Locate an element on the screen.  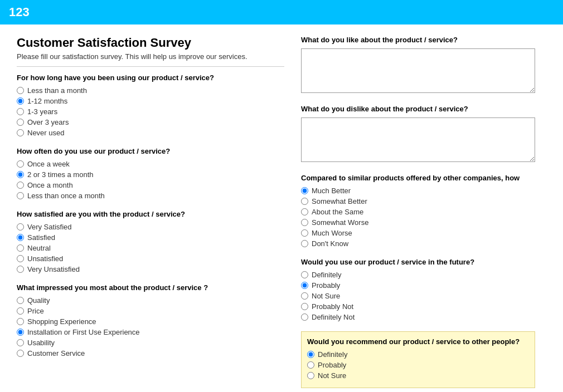
dislike-section: What do you dislike about the product / … is located at coordinates (418, 134).